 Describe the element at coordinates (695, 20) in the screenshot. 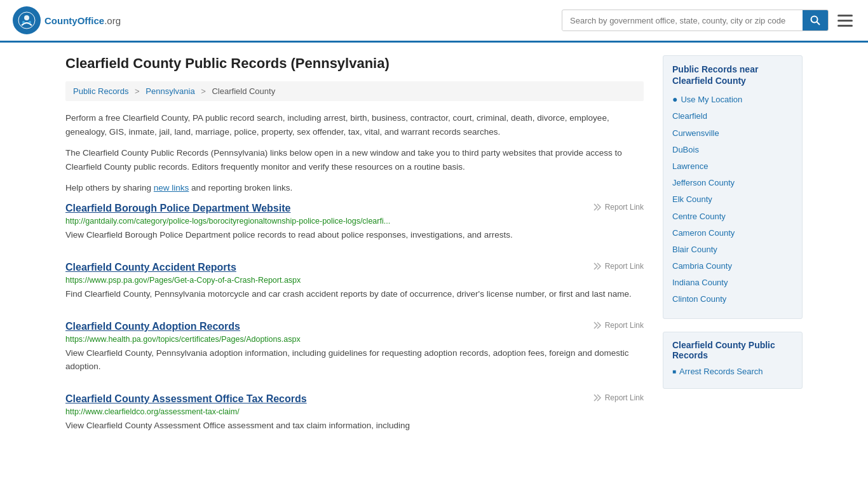

I see `search-bar` at that location.